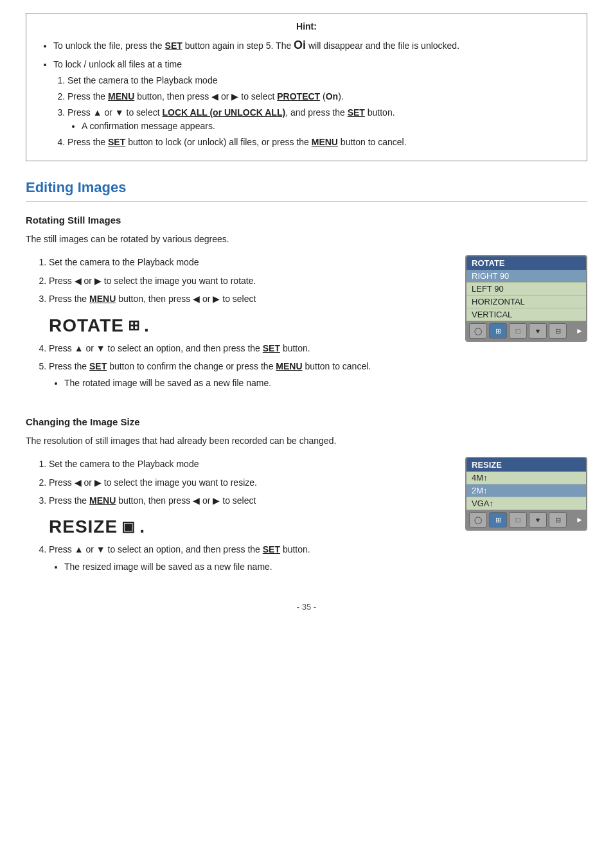 The height and width of the screenshot is (868, 613). What do you see at coordinates (526, 263) in the screenshot?
I see `rotate-screen-title: ROTATE` at bounding box center [526, 263].